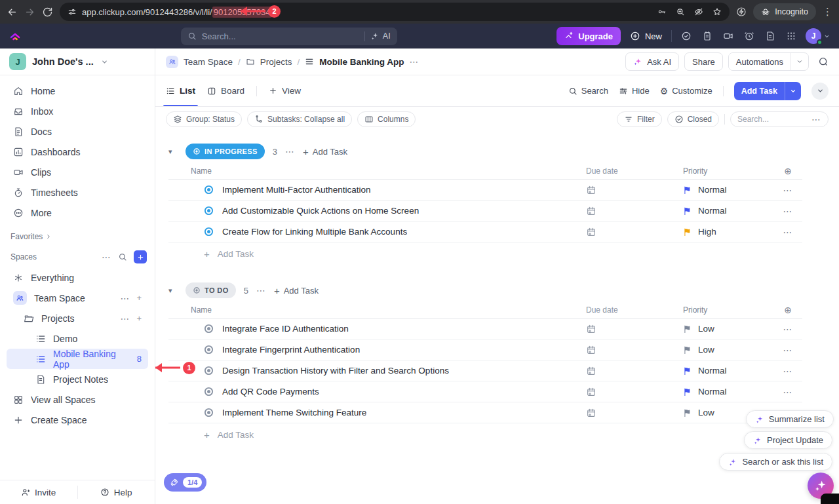 This screenshot has height=504, width=839. What do you see at coordinates (225, 151) in the screenshot?
I see `status-pill: IN PROGRESS` at bounding box center [225, 151].